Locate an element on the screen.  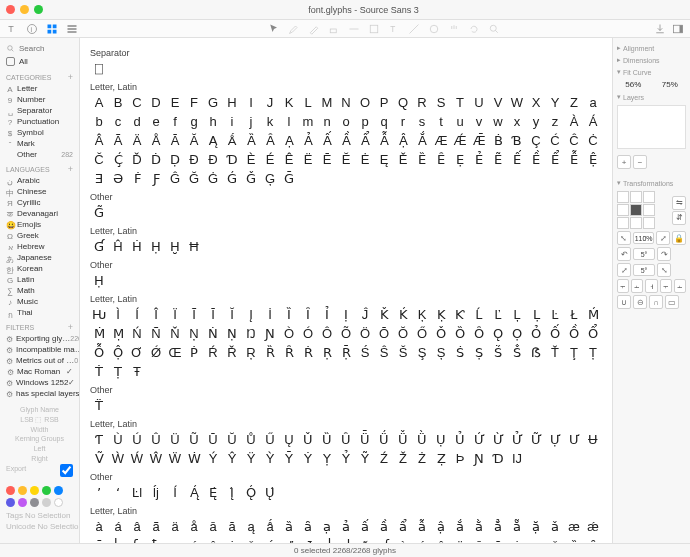
glyph-cell: Ṃ is located at coordinates (118, 334).